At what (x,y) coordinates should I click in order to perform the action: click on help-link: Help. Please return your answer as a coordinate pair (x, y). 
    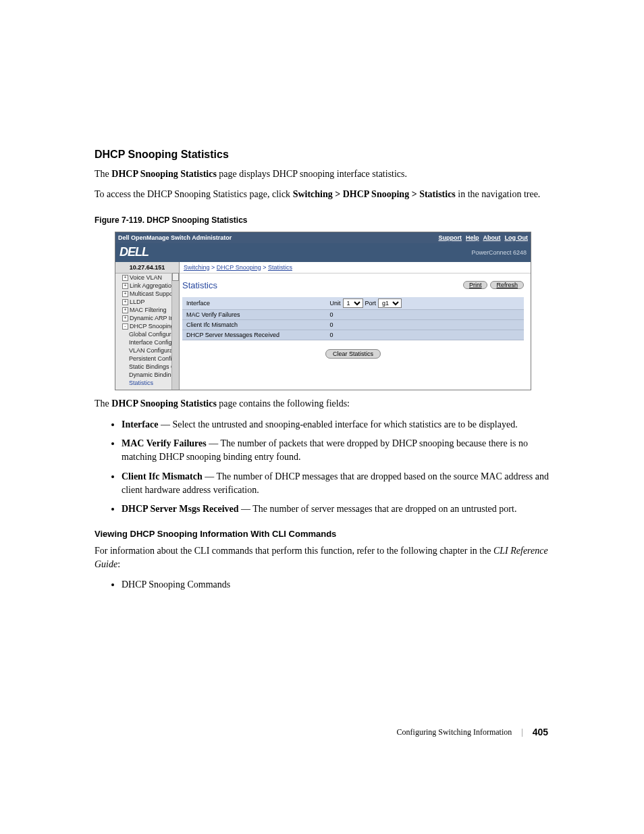
    Looking at the image, I should click on (473, 238).